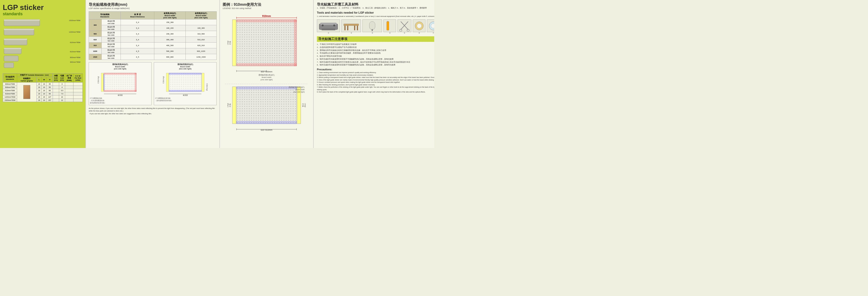  I want to click on legend-panel: 图例：910mm使用方法 LEGEND: 910 mm using method…, so click(266, 74).